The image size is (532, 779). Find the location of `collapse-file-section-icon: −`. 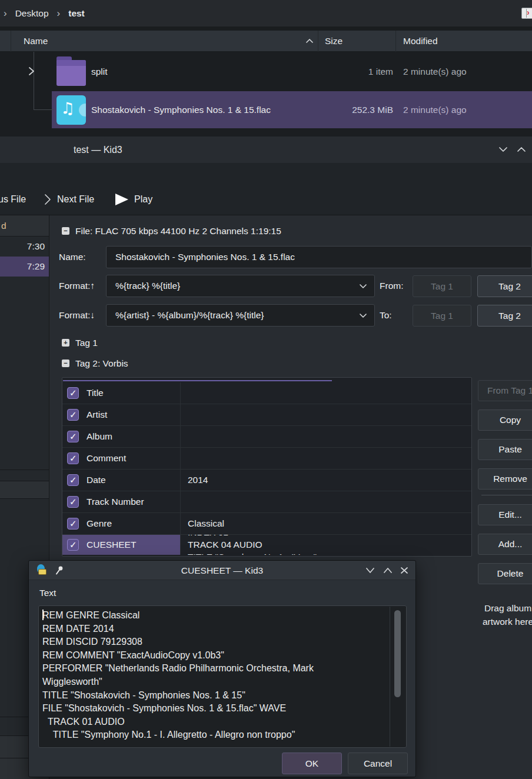

collapse-file-section-icon: − is located at coordinates (66, 231).